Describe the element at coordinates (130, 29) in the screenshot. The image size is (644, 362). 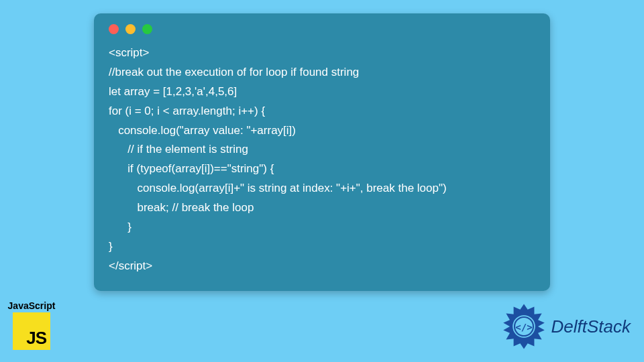
I see `minimize-icon` at that location.